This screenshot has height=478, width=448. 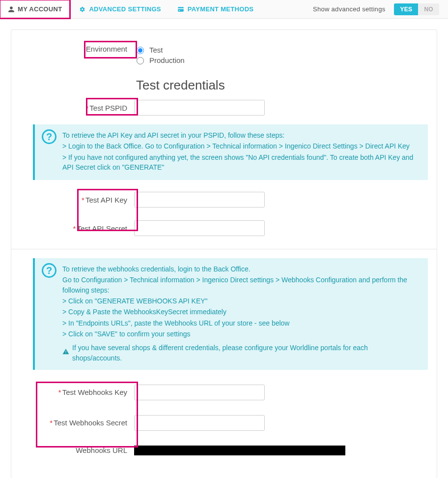 I want to click on callout-line: Go to Configuration > Technical informat…, so click(x=241, y=285).